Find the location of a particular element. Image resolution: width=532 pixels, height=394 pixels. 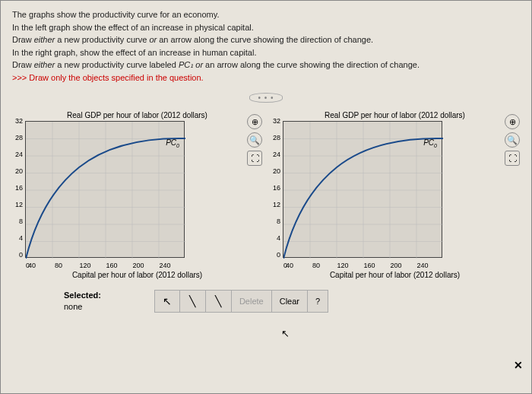

instr-line-3: Draw either a new productivity curve or … is located at coordinates (266, 40).